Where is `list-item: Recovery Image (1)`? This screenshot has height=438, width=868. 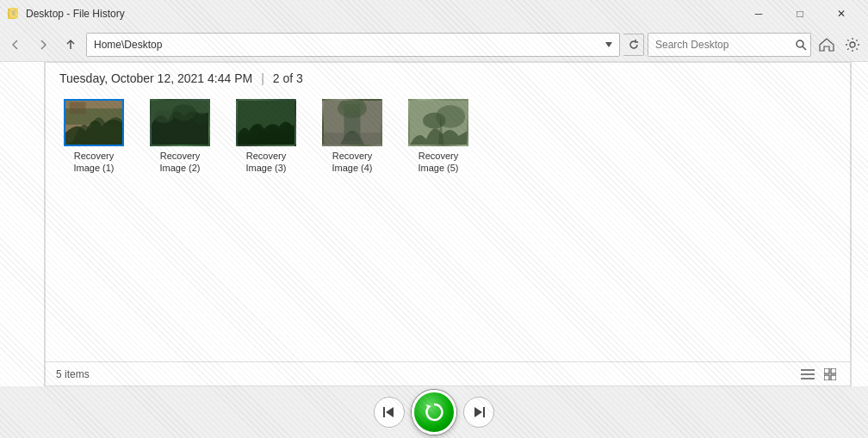 list-item: Recovery Image (1) is located at coordinates (94, 137).